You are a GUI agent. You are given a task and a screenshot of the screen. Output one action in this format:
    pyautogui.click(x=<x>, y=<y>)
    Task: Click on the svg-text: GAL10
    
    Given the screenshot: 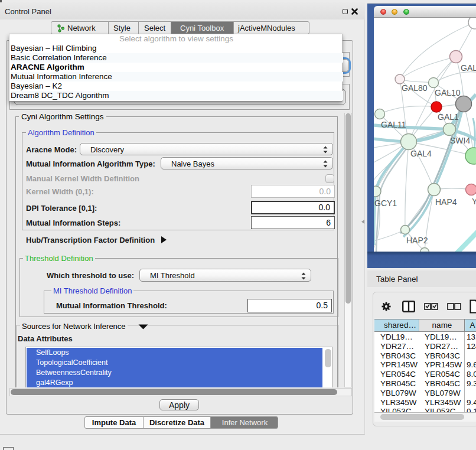 What is the action you would take?
    pyautogui.click(x=448, y=93)
    